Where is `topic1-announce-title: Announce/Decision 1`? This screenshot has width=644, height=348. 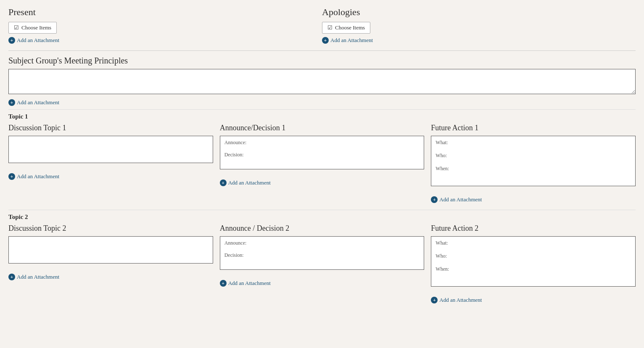 topic1-announce-title: Announce/Decision 1 is located at coordinates (322, 128).